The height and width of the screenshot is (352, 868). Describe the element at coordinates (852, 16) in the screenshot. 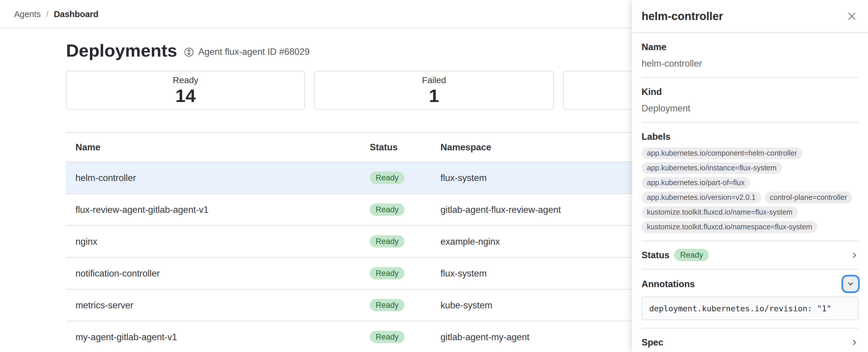

I see `close-drawer-button` at that location.